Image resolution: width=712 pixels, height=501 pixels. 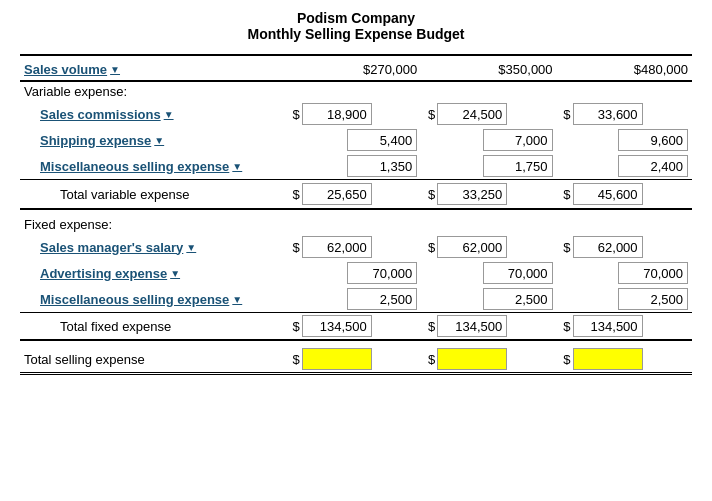 What do you see at coordinates (624, 114) in the screenshot?
I see `sales-commissions-col3: $ 33,600` at bounding box center [624, 114].